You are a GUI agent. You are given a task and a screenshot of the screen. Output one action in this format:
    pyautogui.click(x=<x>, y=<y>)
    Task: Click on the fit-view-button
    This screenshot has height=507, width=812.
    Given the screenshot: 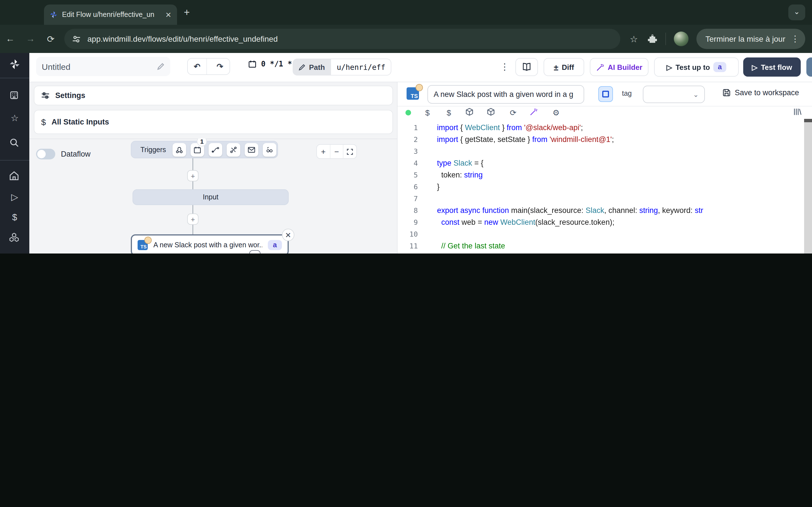 What is the action you would take?
    pyautogui.click(x=350, y=152)
    